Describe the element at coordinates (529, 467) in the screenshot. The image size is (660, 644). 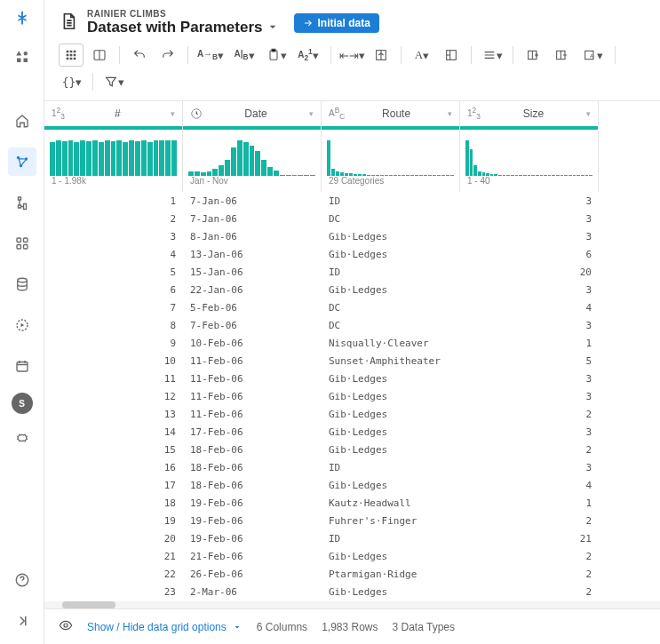
I see `cell-size: 3` at that location.